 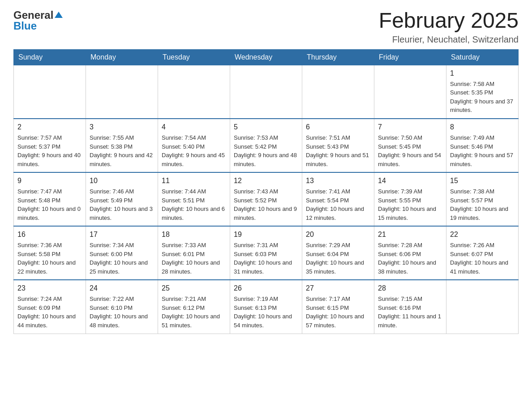 I want to click on day-number: 13, so click(x=338, y=181).